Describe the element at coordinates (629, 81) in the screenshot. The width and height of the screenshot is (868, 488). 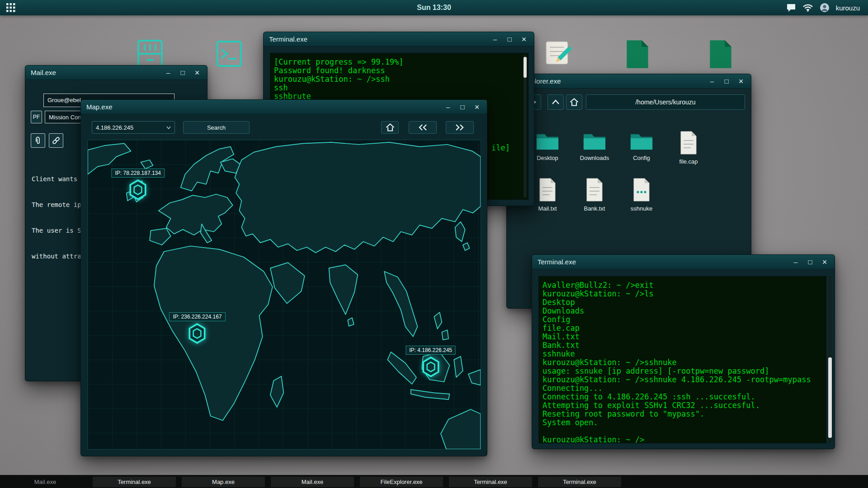
I see `explorer-titlebar: FileExplorer.exe – □ ×` at that location.